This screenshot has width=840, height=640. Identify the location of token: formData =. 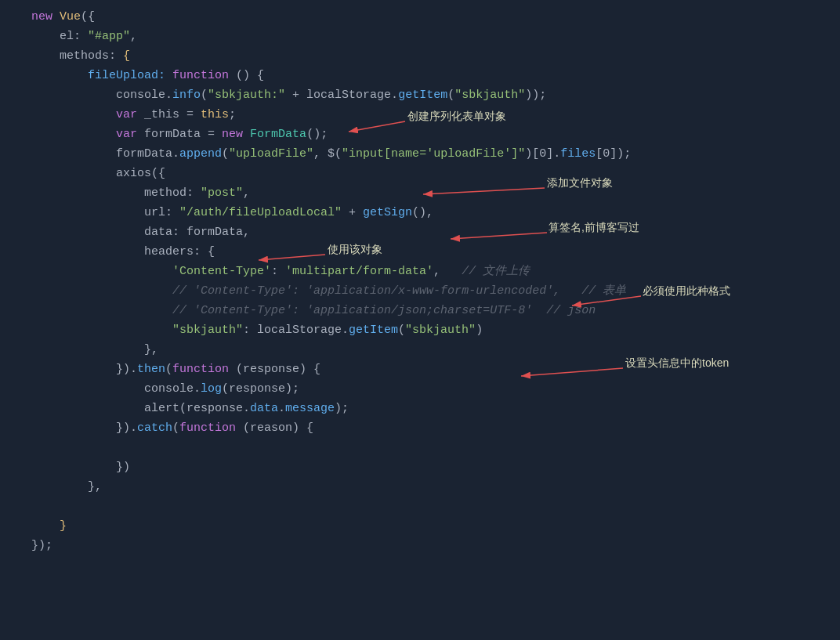
(179, 135).